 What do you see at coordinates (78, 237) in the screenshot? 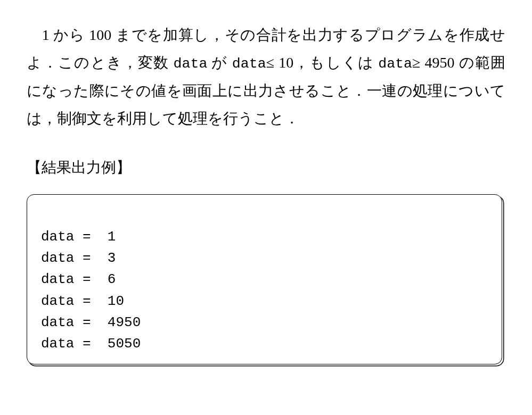
I see `output-line: data = 1` at bounding box center [78, 237].